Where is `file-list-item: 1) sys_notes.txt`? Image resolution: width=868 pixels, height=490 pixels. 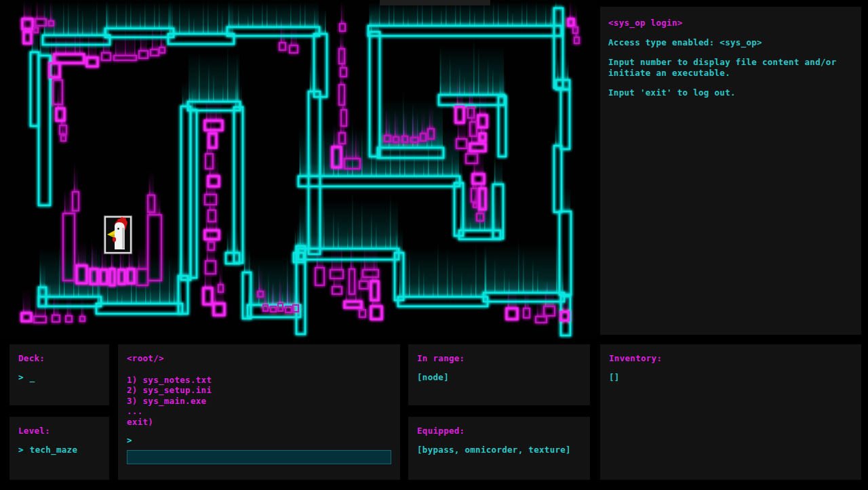
file-list-item: 1) sys_notes.txt is located at coordinates (259, 380).